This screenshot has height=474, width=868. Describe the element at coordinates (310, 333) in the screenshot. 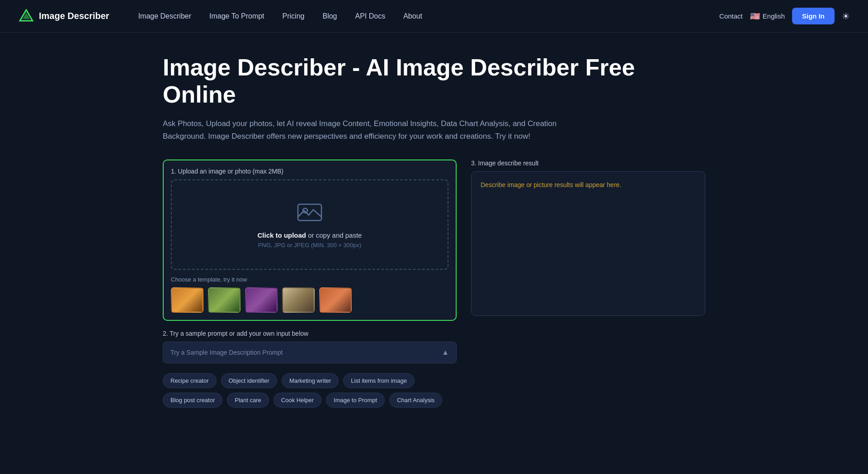

I see `prompt-section-label: 2. Try a sample prompt or add your own i…` at that location.